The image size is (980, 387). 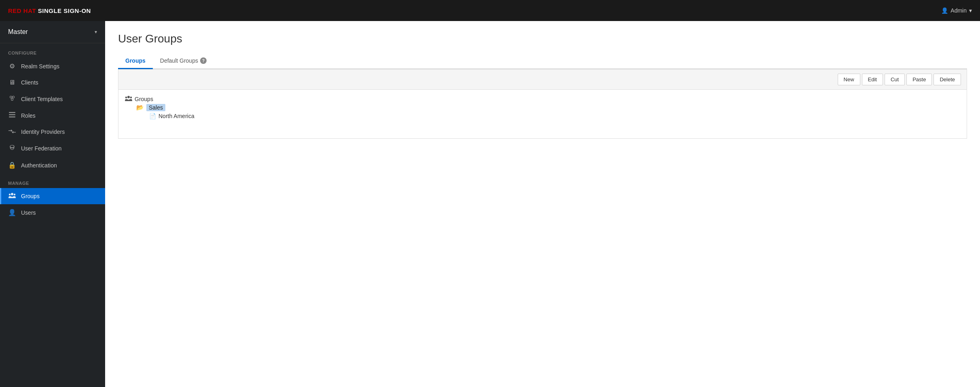 What do you see at coordinates (12, 165) in the screenshot?
I see `authentication-icon: 🔒` at bounding box center [12, 165].